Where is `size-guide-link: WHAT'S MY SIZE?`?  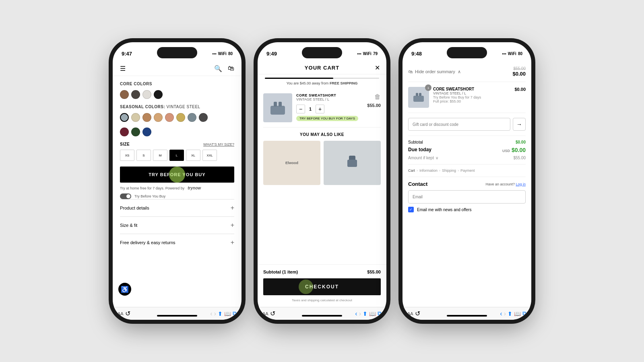 size-guide-link: WHAT'S MY SIZE? is located at coordinates (219, 144).